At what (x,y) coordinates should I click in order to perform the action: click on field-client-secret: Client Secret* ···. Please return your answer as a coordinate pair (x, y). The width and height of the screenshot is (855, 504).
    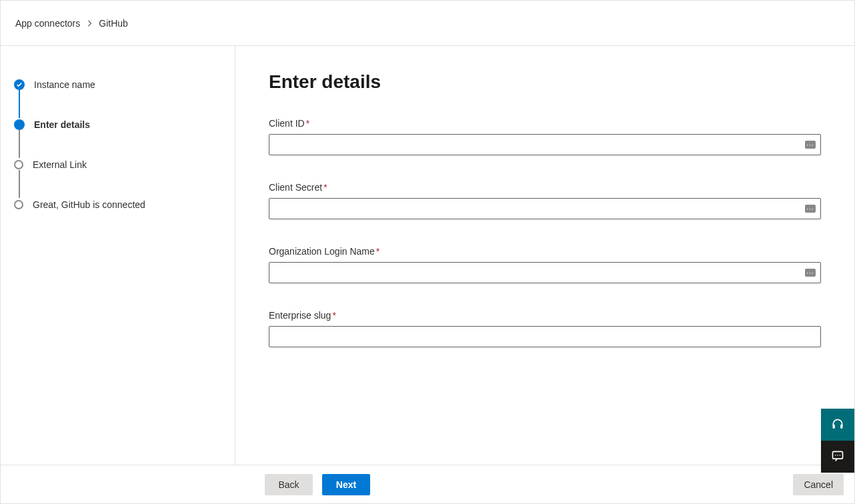
    Looking at the image, I should click on (545, 201).